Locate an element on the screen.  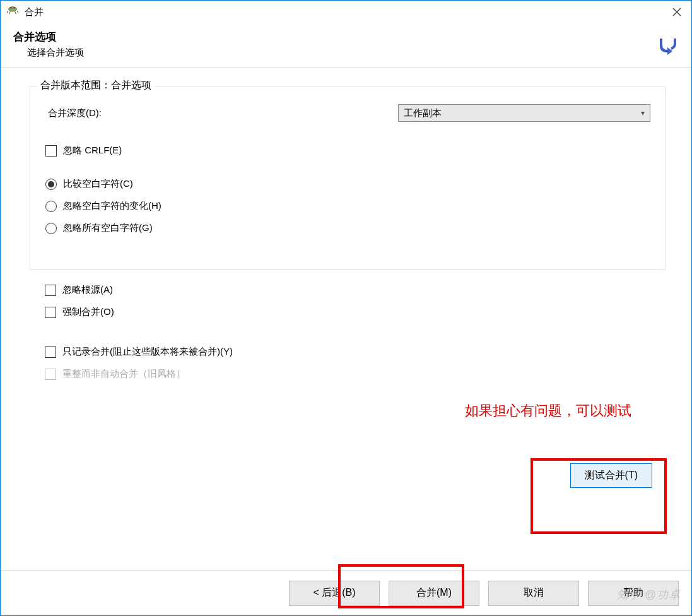
ignore-ancestry-row: 忽略根源(A) is located at coordinates (356, 290).